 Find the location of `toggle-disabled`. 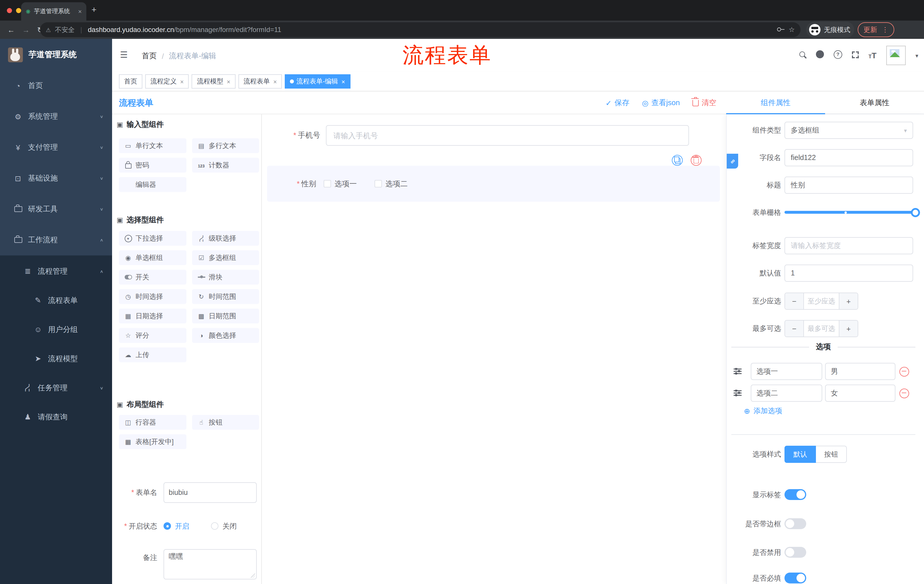

toggle-disabled is located at coordinates (795, 552).